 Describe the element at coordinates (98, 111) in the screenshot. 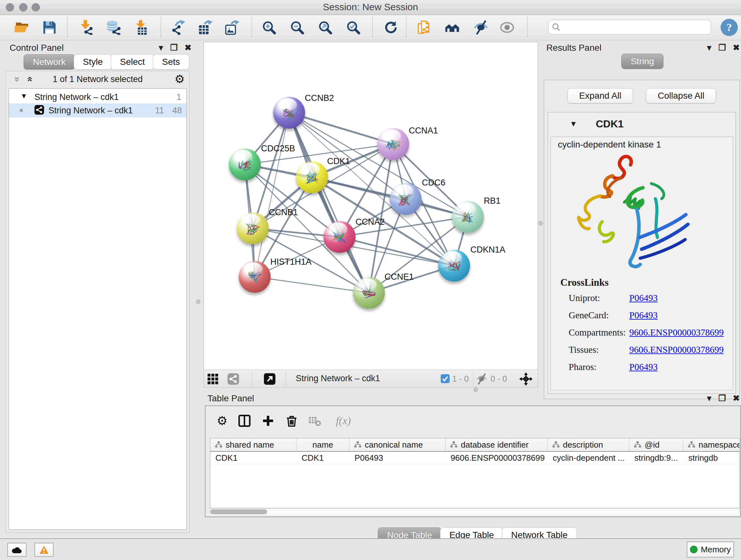

I see `network-row-selected: ● String Network – cdk1 11 48` at that location.